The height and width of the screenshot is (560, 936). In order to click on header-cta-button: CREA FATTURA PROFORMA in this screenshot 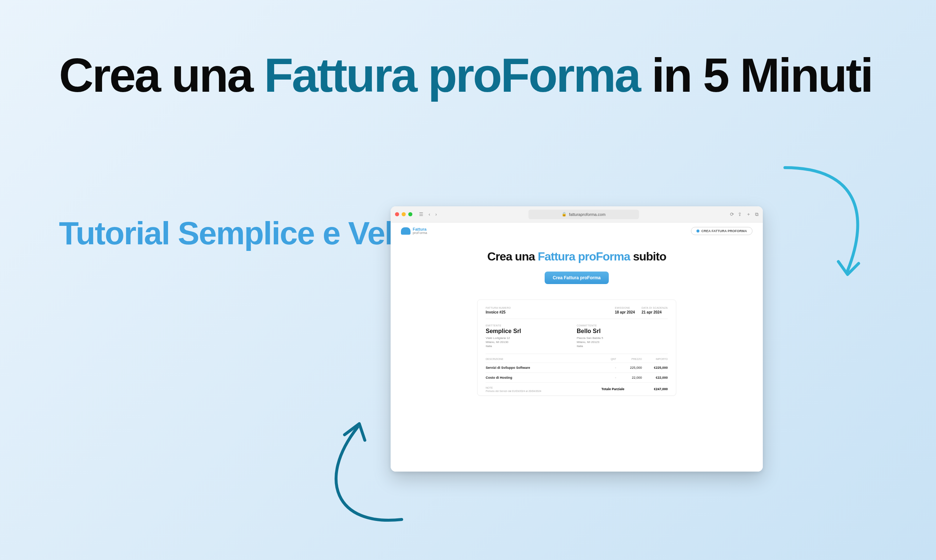, I will do `click(722, 231)`.